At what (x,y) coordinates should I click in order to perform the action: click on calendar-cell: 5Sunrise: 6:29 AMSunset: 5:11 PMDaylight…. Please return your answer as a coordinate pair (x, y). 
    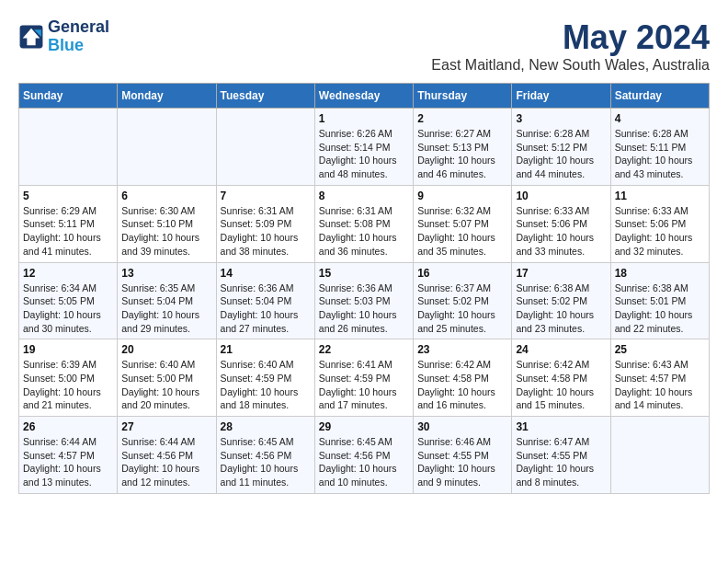
    Looking at the image, I should click on (68, 224).